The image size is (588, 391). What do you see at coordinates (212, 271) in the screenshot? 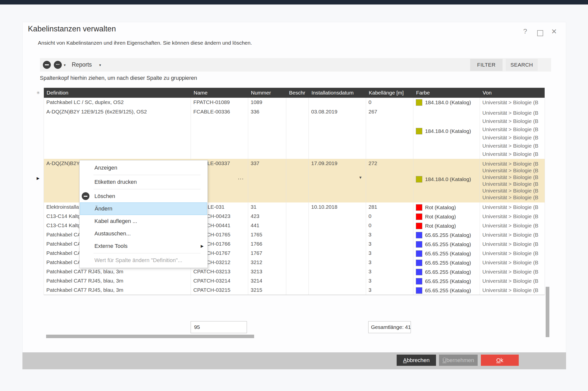
I see `cell-text: CPATCH-03213` at bounding box center [212, 271].